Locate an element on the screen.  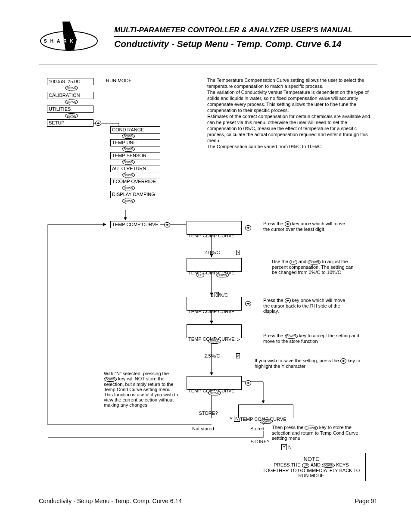
section-title: Conductivity - Setup Menu - Temp. Comp. … is located at coordinates (228, 44).